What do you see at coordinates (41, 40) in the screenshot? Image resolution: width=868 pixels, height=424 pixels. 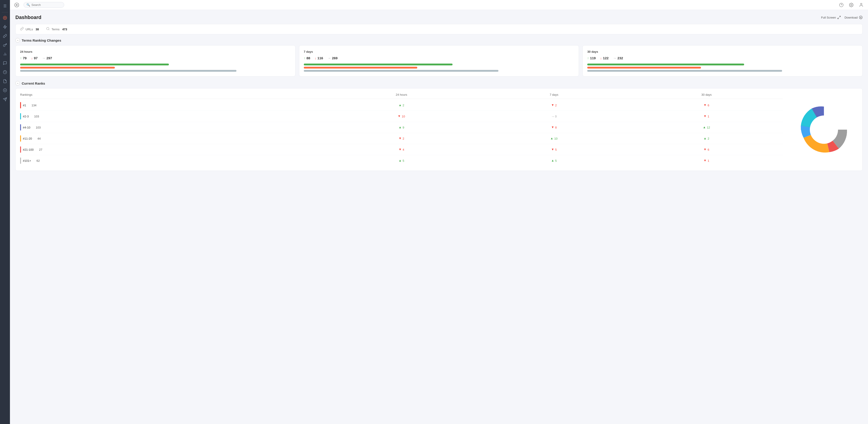 I see `terms-ranking-title: Terms Ranking Changes` at bounding box center [41, 40].